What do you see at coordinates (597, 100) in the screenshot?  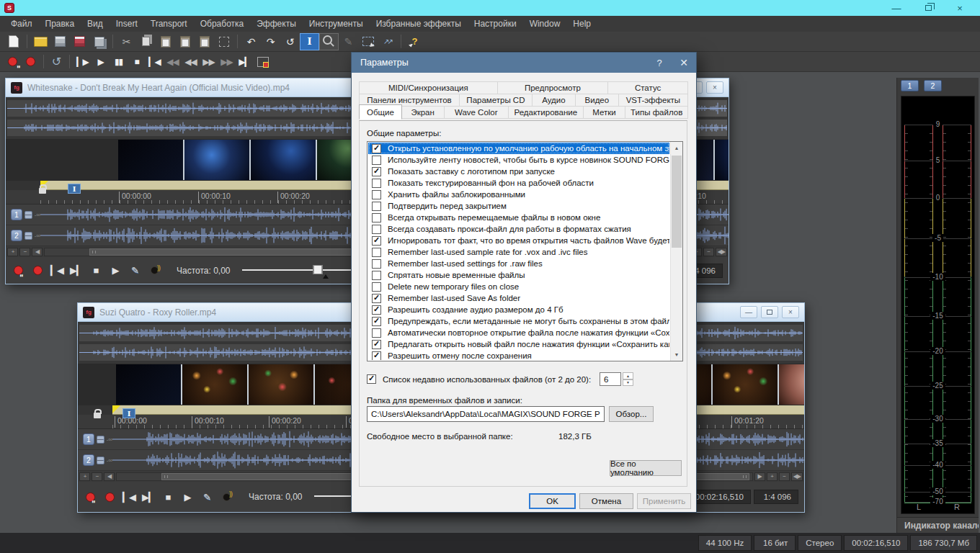 I see `tab-видео: Видео` at bounding box center [597, 100].